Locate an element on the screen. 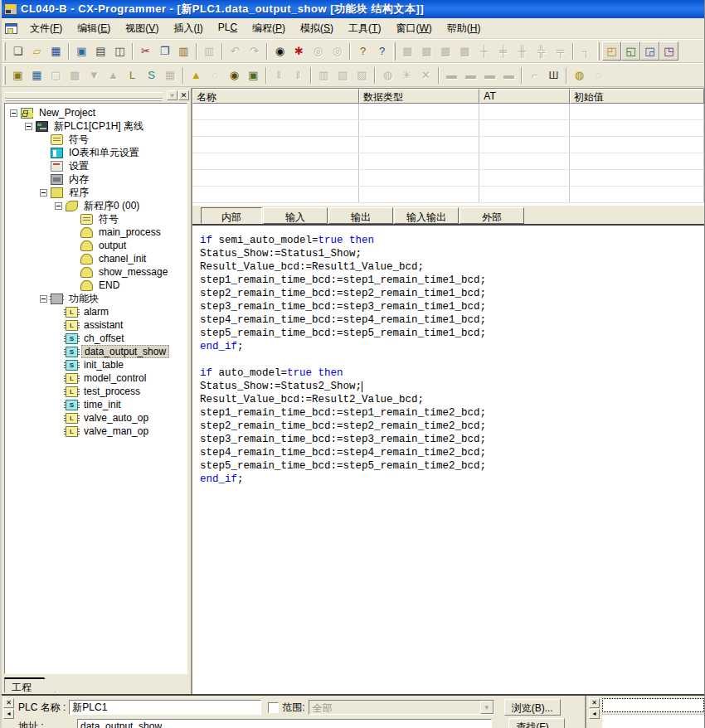  column-header-AT: AT is located at coordinates (524, 96).